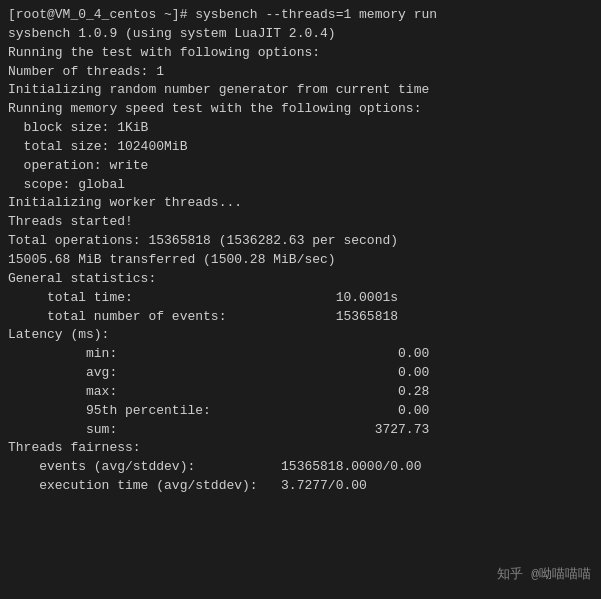  Describe the element at coordinates (300, 34) in the screenshot. I see `terminal-line: sysbench 1.0.9 (using system LuaJIT 2.0.…` at that location.